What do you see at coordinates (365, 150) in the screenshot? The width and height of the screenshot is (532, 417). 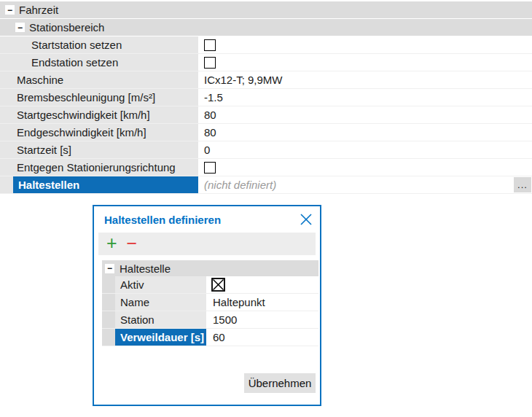 I see `property-value-cell: 0` at bounding box center [365, 150].